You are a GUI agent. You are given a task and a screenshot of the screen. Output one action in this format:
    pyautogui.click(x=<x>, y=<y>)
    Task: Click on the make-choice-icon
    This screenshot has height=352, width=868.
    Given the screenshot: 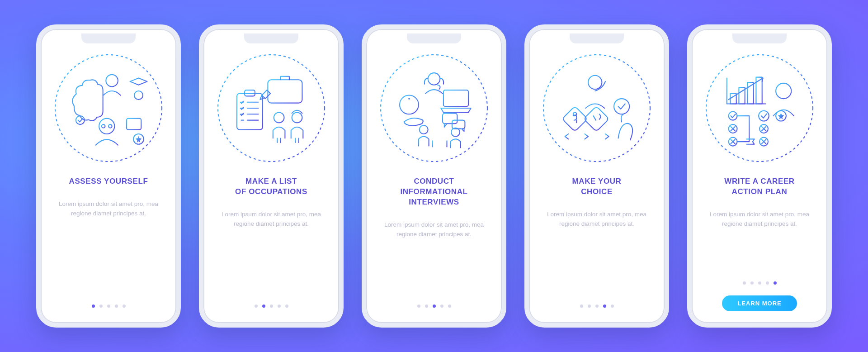 What is the action you would take?
    pyautogui.click(x=597, y=108)
    